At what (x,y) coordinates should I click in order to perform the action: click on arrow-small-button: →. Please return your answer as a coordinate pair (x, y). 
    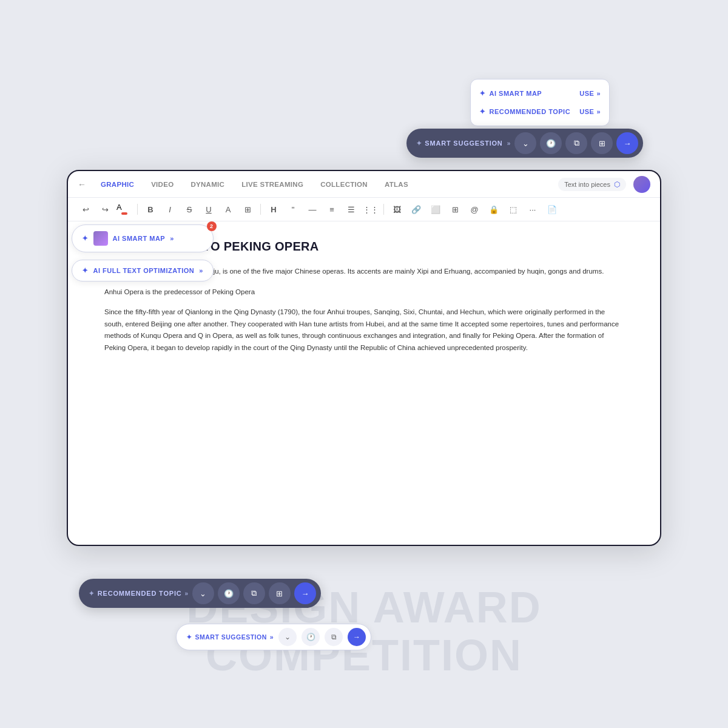
    Looking at the image, I should click on (357, 637).